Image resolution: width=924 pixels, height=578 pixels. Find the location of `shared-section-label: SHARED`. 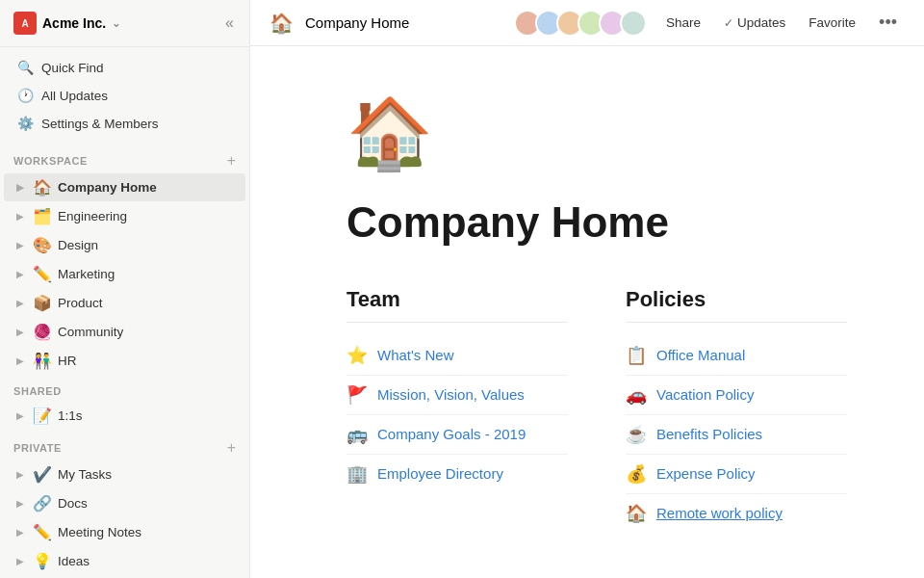

shared-section-label: SHARED is located at coordinates (125, 388).